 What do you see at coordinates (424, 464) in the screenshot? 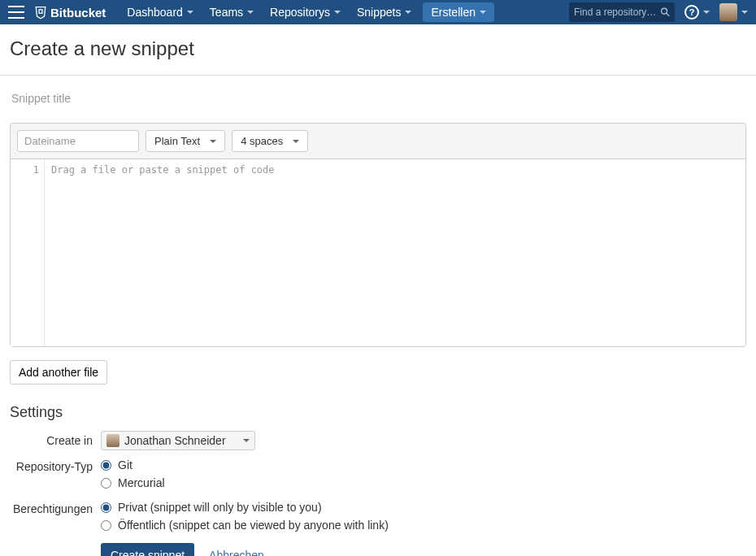
I see `repo-type-git: Git` at bounding box center [424, 464].